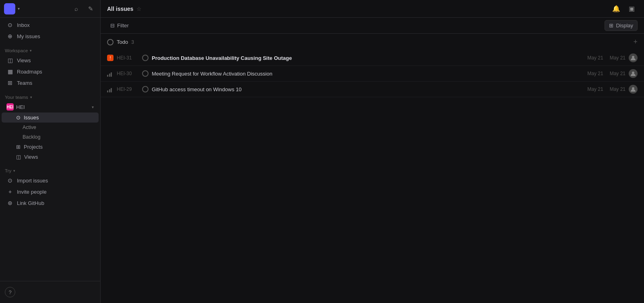 The width and height of the screenshot is (644, 303). Describe the element at coordinates (50, 96) in the screenshot. I see `your-teams-section-label: Your teams ▾` at that location.